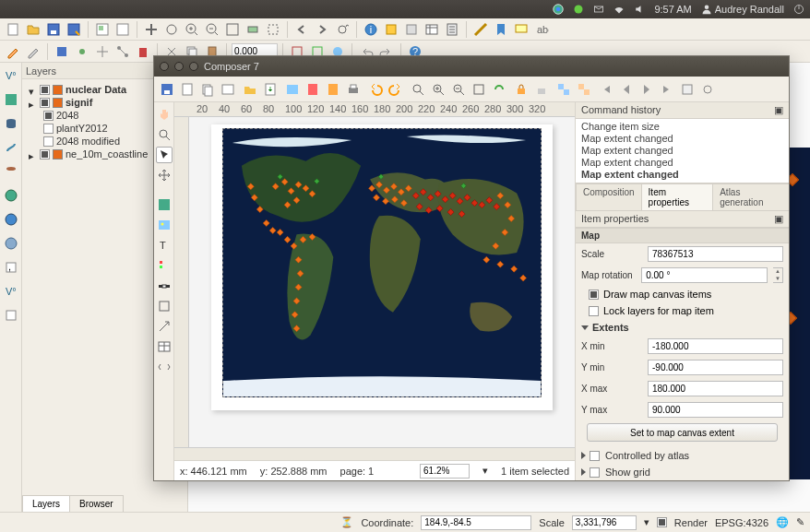 The image size is (810, 532). What do you see at coordinates (542, 30) in the screenshot?
I see `labels-icon: abc` at bounding box center [542, 30].